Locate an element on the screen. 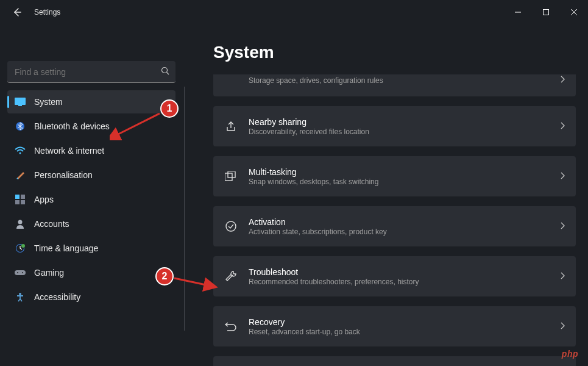  card-title: Recovery is located at coordinates (398, 322).